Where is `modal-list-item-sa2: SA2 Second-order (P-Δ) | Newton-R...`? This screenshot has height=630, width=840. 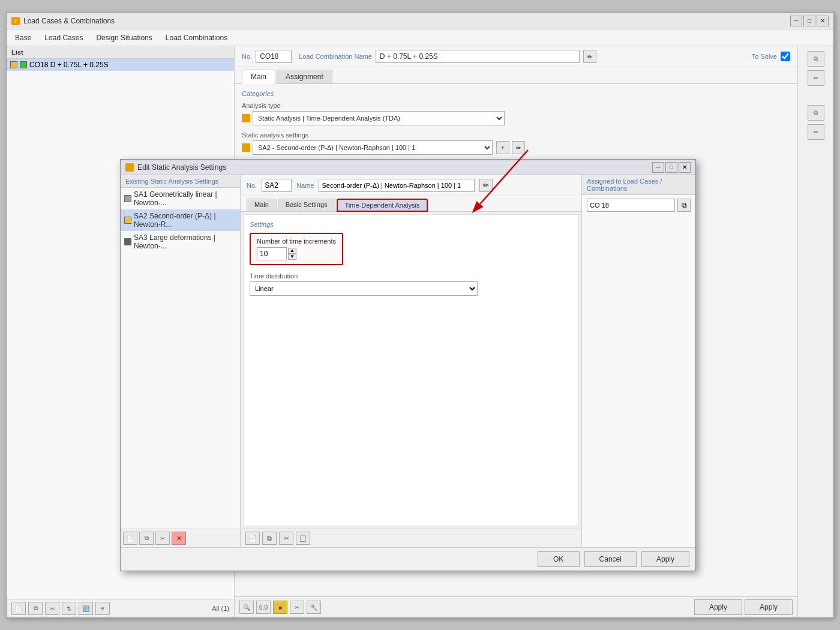
modal-list-item-sa2: SA2 Second-order (P-Δ) | Newton-R... is located at coordinates (180, 220).